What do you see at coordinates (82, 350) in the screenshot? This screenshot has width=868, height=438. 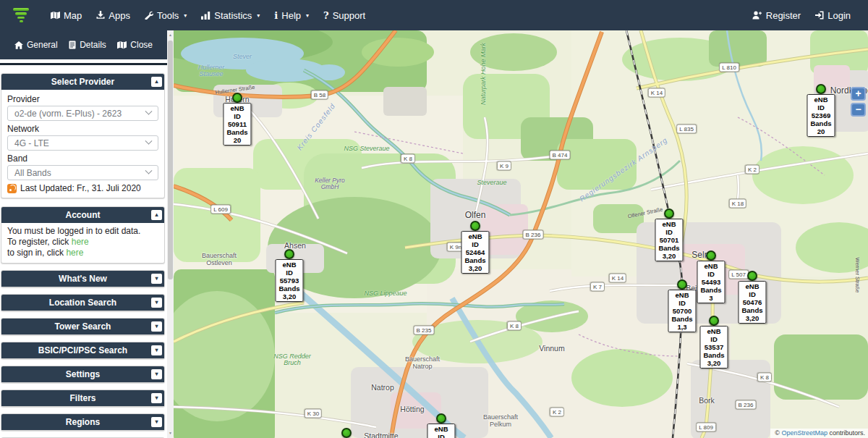 I see `panel-bsic-pci-psc-search-header: BSIC/PCI/PSC Search ▾` at bounding box center [82, 350].